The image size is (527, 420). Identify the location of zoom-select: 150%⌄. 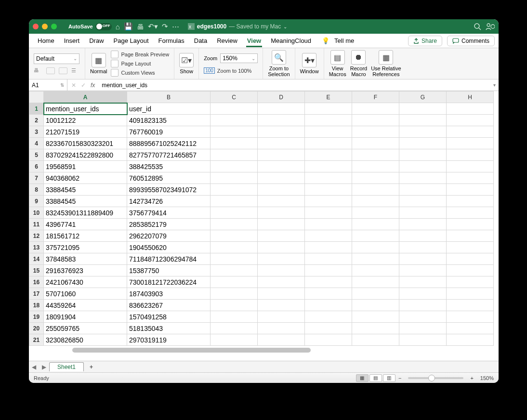
(239, 58).